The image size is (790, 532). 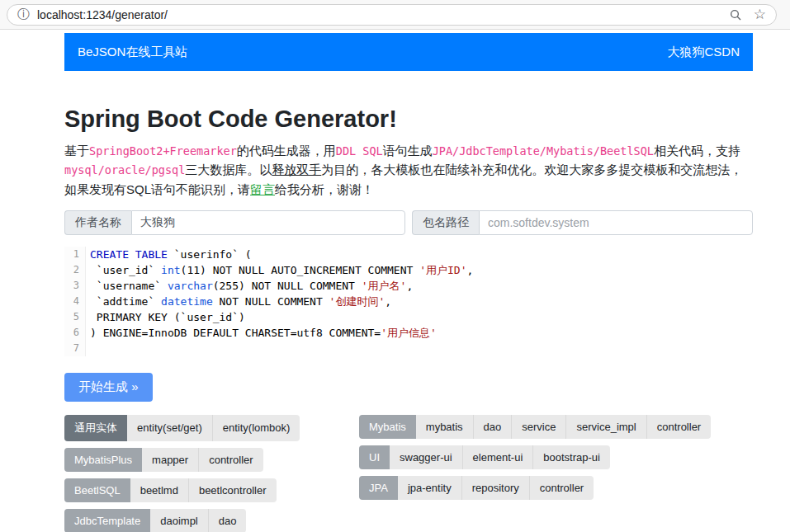 What do you see at coordinates (96, 428) in the screenshot?
I see `group-leader-common-entity: 通用实体` at bounding box center [96, 428].